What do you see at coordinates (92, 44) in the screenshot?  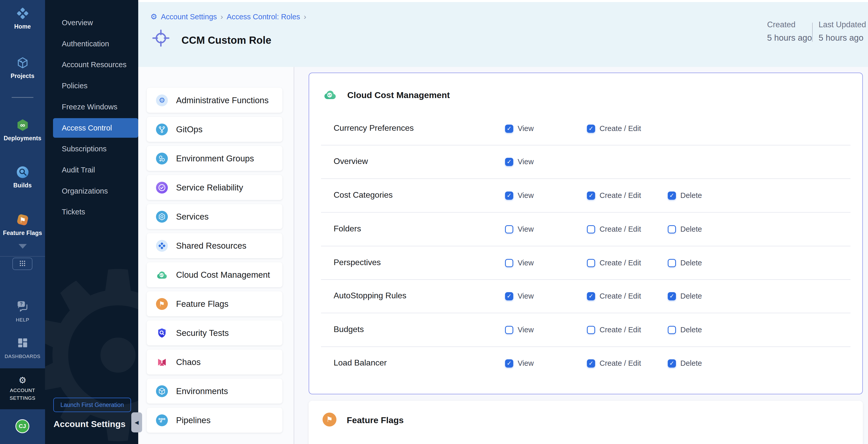 I see `nav-item-authentication: Authentication` at bounding box center [92, 44].